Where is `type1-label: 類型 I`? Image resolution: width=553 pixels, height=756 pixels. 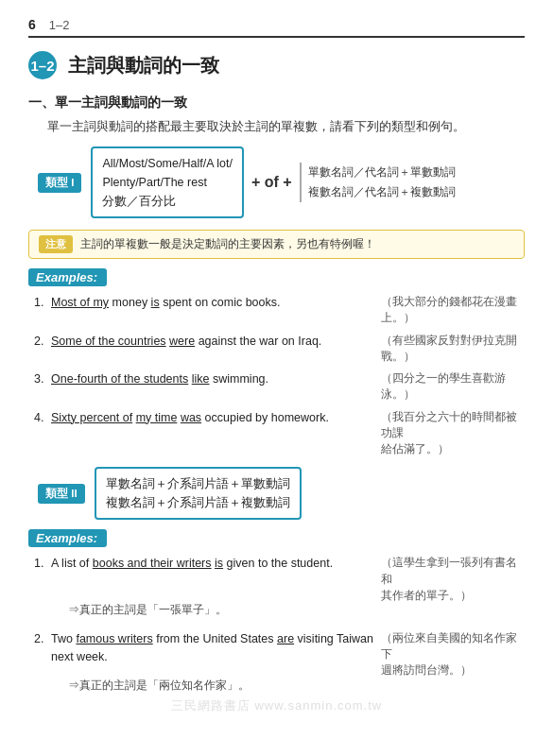
type1-label: 類型 I is located at coordinates (60, 183).